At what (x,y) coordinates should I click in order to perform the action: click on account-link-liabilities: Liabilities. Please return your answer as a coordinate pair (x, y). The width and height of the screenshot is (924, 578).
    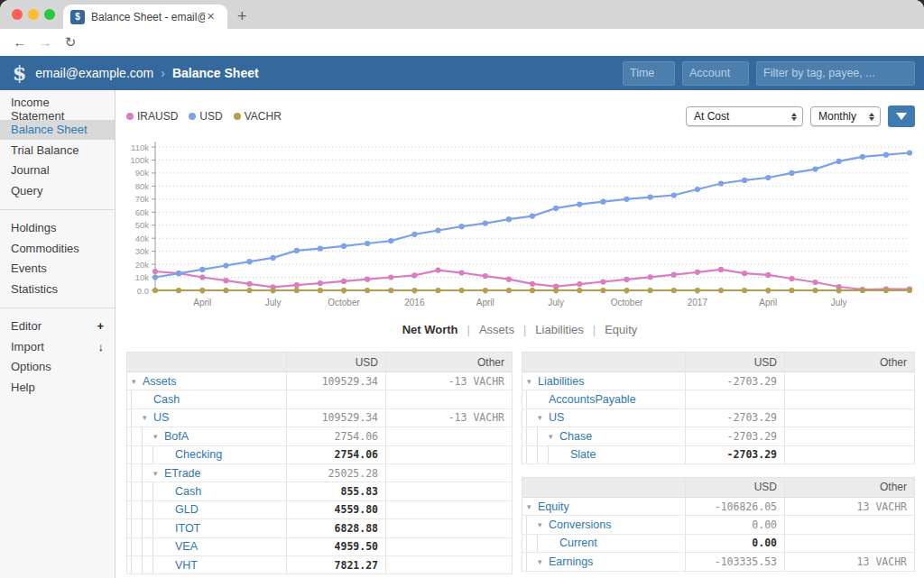
    Looking at the image, I should click on (561, 381).